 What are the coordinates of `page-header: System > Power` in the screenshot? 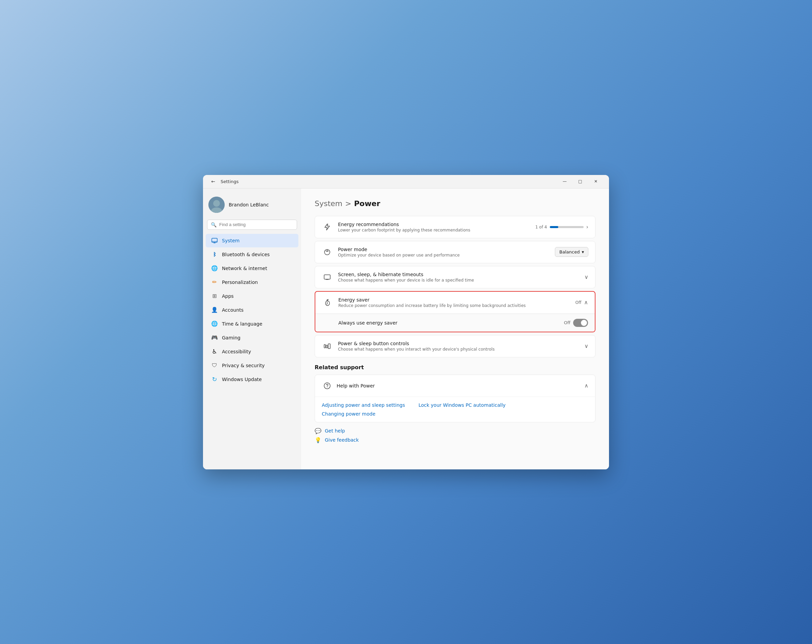 It's located at (455, 203).